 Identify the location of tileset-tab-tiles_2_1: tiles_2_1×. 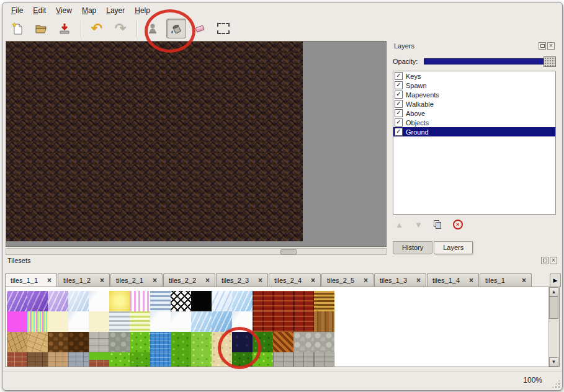
(137, 280).